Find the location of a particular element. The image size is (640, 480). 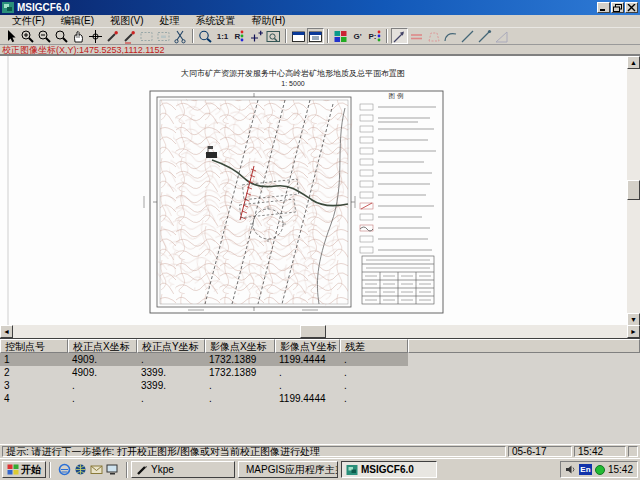

zoom-in-button is located at coordinates (28, 36).